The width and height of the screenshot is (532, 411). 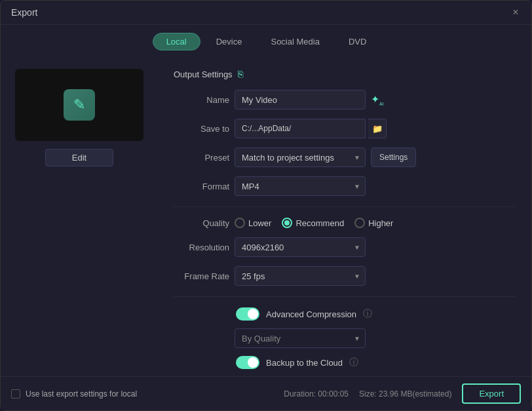 I want to click on save-to-label: Save to, so click(x=202, y=128).